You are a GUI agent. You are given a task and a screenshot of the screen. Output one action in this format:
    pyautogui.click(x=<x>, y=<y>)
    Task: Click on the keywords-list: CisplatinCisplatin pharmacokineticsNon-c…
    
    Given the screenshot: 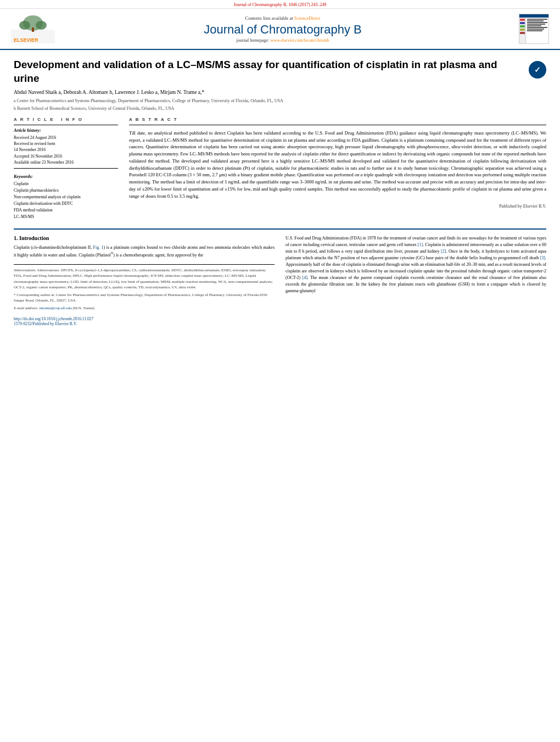 What is the action you would take?
    pyautogui.click(x=66, y=200)
    